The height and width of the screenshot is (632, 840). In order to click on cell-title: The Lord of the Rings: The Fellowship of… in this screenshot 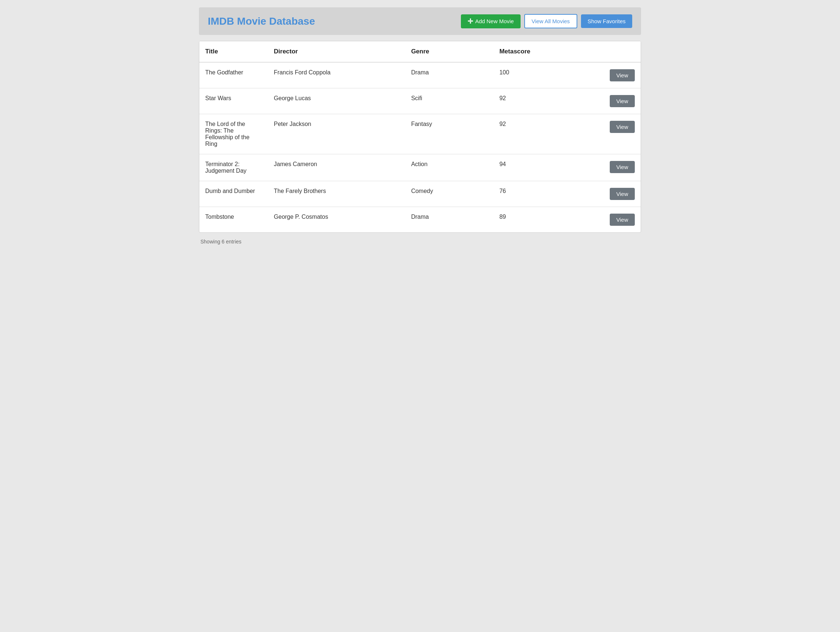, I will do `click(234, 134)`.